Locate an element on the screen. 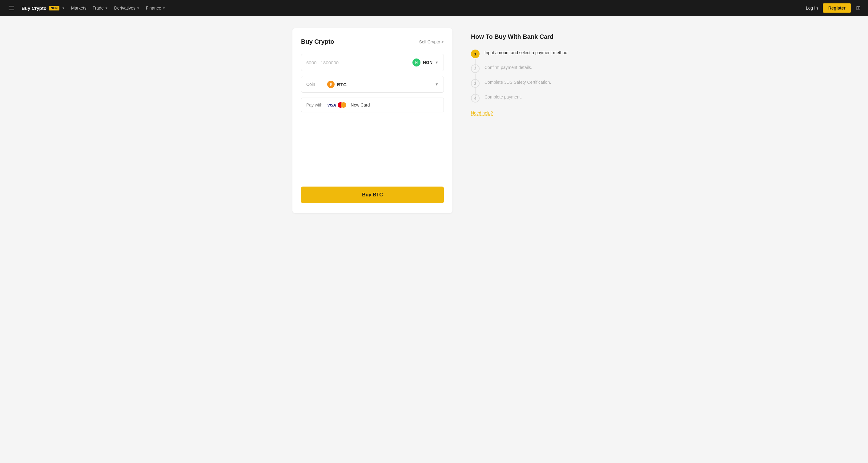 The image size is (868, 463). pay-with-row: Pay with VISA New Card is located at coordinates (372, 105).